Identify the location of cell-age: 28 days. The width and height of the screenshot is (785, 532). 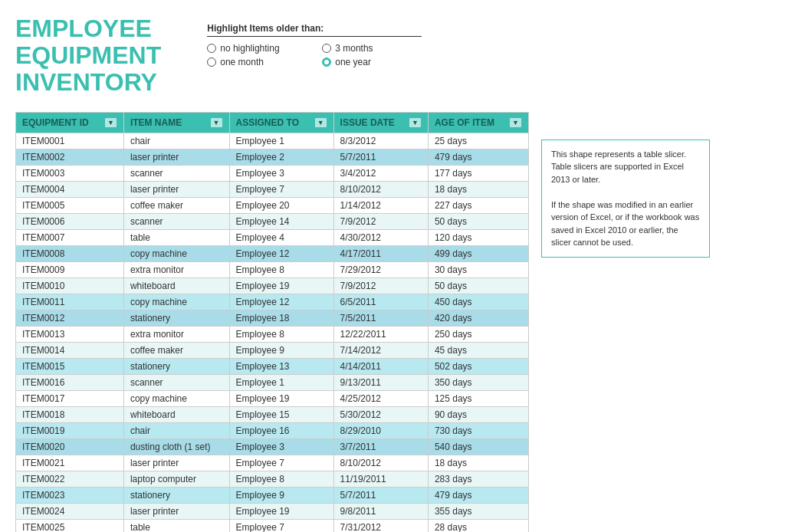
(478, 526).